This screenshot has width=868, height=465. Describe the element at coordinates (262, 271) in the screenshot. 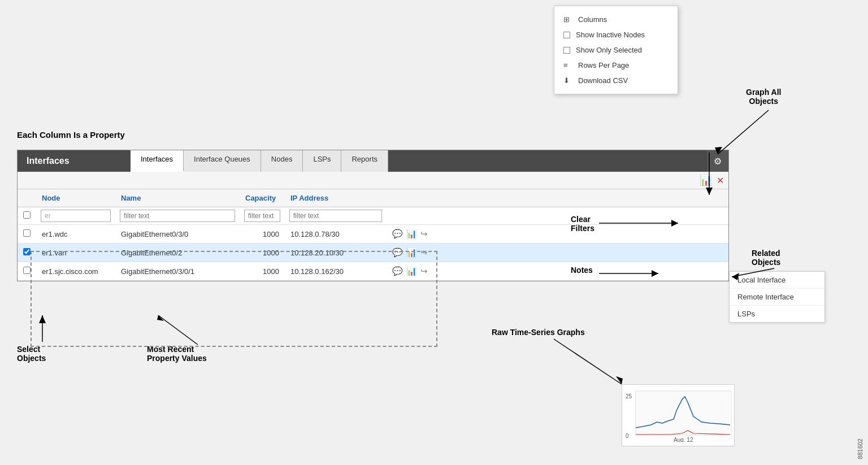

I see `row3-capacity: 1000` at that location.